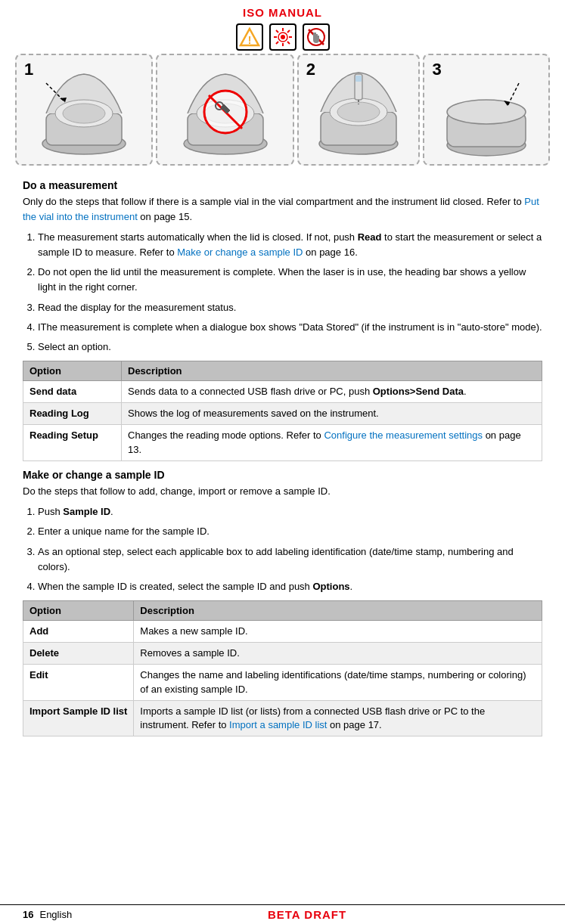 The image size is (565, 924). I want to click on footer-language: English, so click(56, 915).